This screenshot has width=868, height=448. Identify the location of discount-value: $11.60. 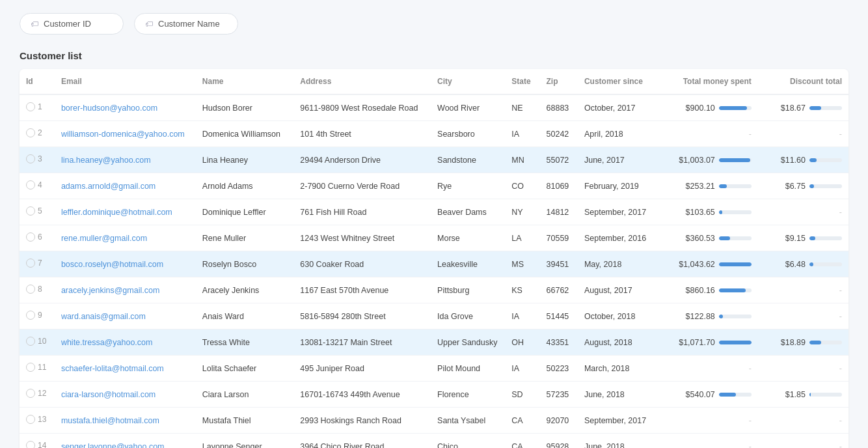
(793, 160).